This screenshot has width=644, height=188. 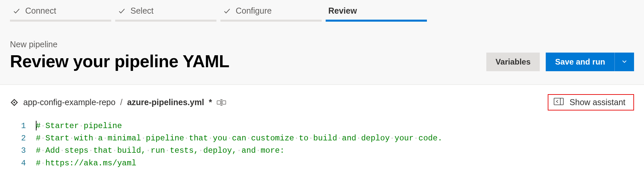 What do you see at coordinates (580, 62) in the screenshot?
I see `save-and-run-button: Save and run` at bounding box center [580, 62].